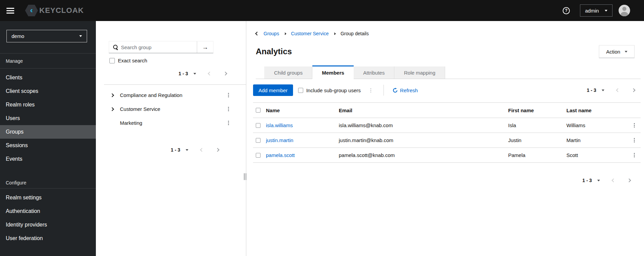 The height and width of the screenshot is (256, 644). What do you see at coordinates (48, 91) in the screenshot?
I see `sidebar-item-client-scopes: Client scopes` at bounding box center [48, 91].